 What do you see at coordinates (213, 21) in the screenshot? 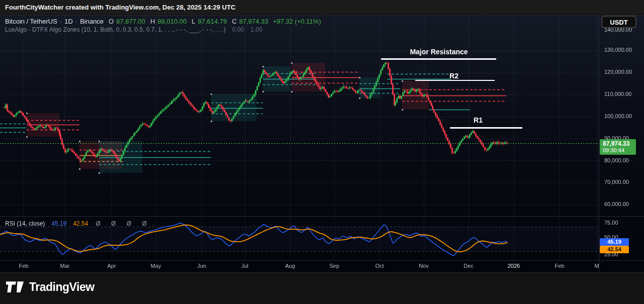
I see `ohlc-low-value: 87,614.79` at bounding box center [213, 21].